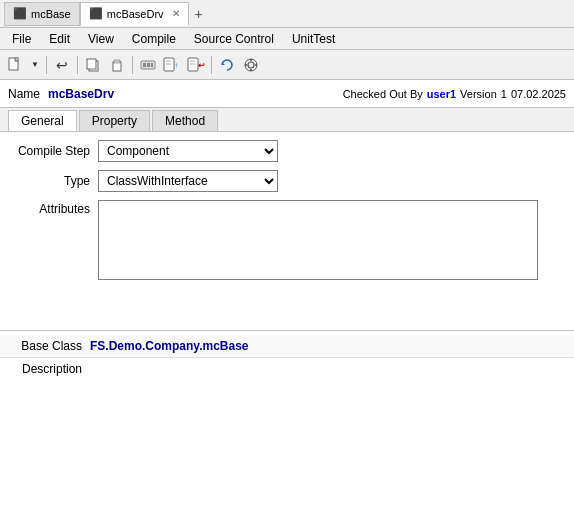 This screenshot has height=526, width=574. Describe the element at coordinates (287, 14) in the screenshot. I see `title-bar: ⬛ mcBase ⬛ mcBaseDrv ✕ +` at that location.